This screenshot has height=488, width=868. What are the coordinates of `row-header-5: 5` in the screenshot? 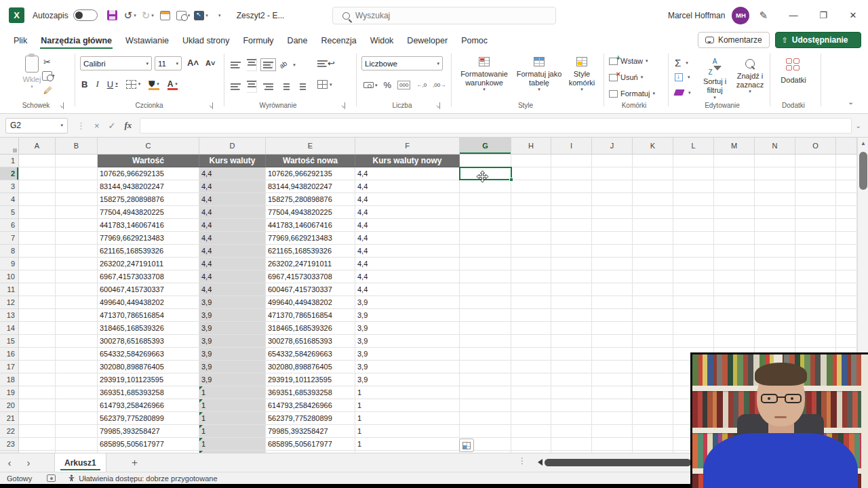 It's located at (9, 213).